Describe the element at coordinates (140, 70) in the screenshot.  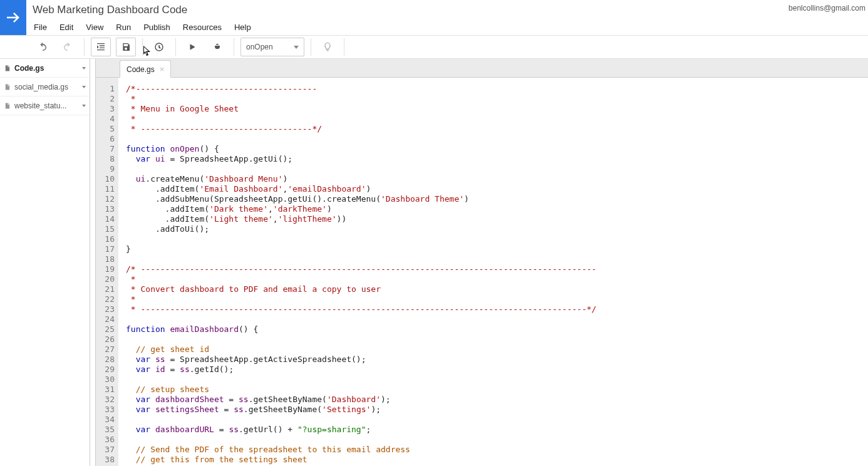
I see `tab-label: Code.gs` at that location.